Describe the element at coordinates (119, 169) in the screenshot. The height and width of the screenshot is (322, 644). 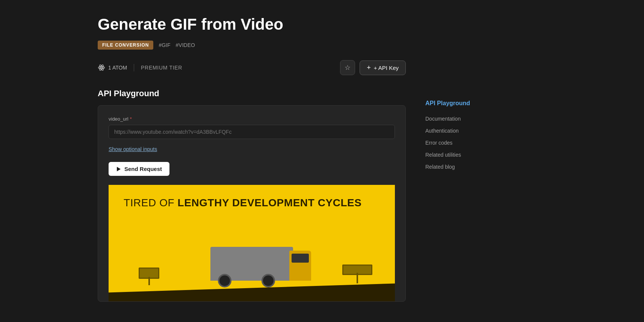
I see `play-icon` at that location.